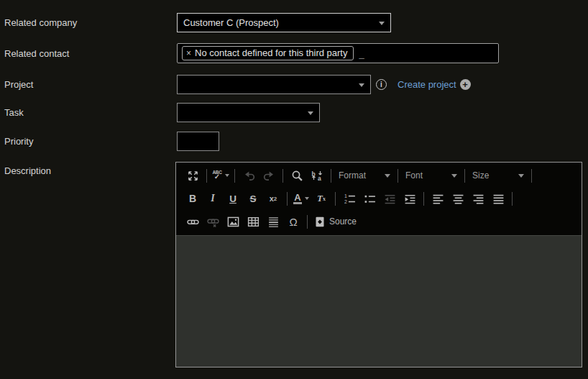 This screenshot has height=379, width=588. What do you see at coordinates (284, 23) in the screenshot?
I see `related-company-select: Customer C (Prospect)` at bounding box center [284, 23].